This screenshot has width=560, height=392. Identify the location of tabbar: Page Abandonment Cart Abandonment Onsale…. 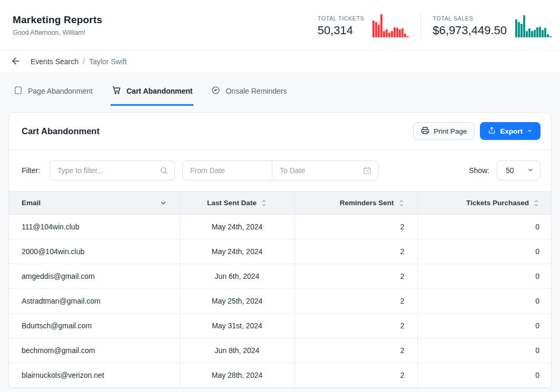
(280, 90).